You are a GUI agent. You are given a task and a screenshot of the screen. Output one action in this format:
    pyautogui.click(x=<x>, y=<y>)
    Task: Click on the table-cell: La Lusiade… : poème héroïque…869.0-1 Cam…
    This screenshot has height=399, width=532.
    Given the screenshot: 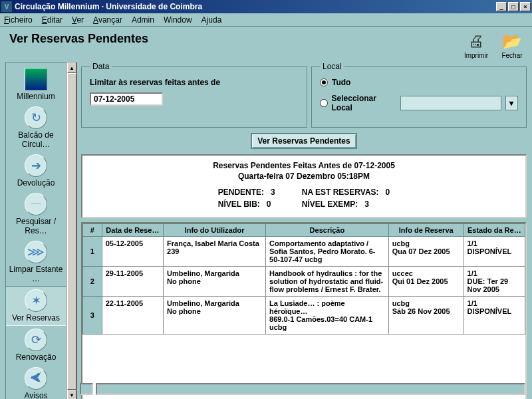 What is the action you would take?
    pyautogui.click(x=327, y=315)
    